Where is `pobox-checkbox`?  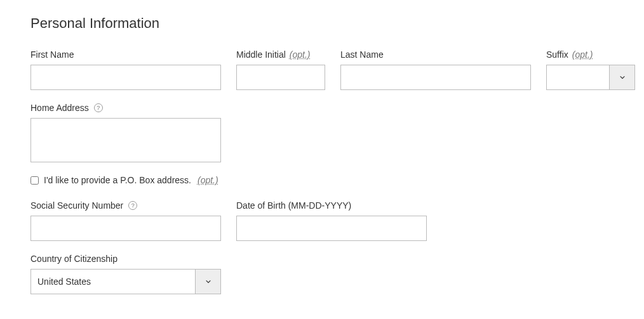
pobox-checkbox is located at coordinates (34, 180).